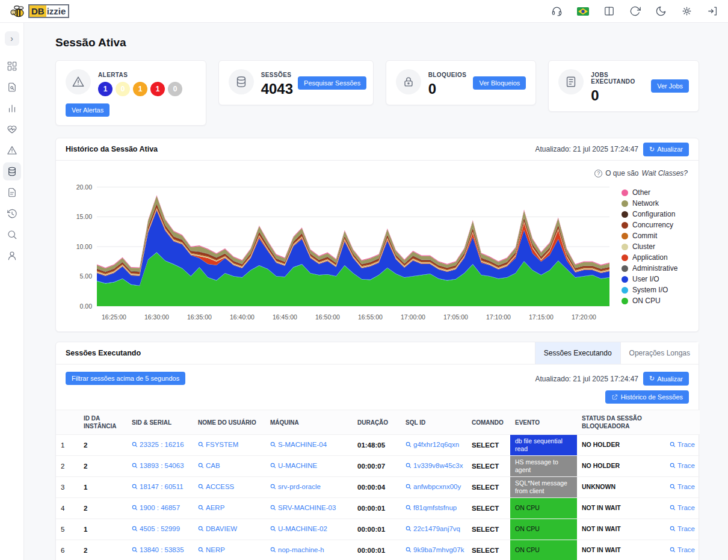  What do you see at coordinates (332, 83) in the screenshot?
I see `pesquisar-sessoes-button: Pesquisar Sessões` at bounding box center [332, 83].